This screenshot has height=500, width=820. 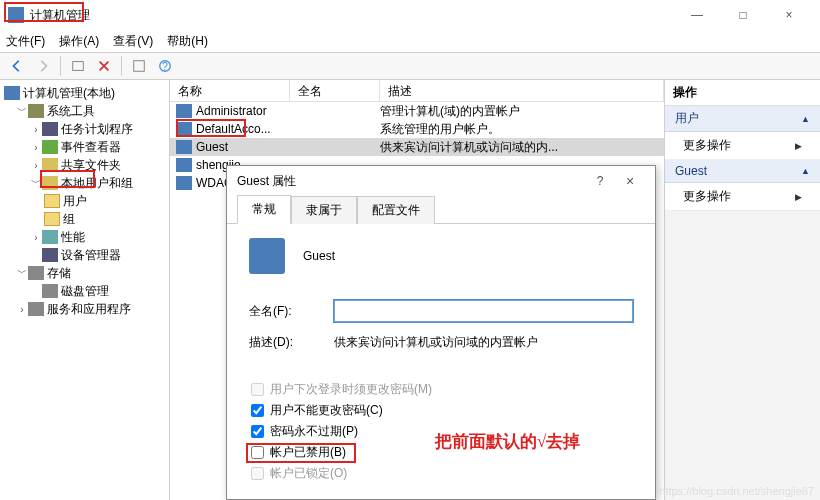 I want to click on desc-value: 供来宾访问计算机或访问域的内置帐户, so click(x=484, y=342).